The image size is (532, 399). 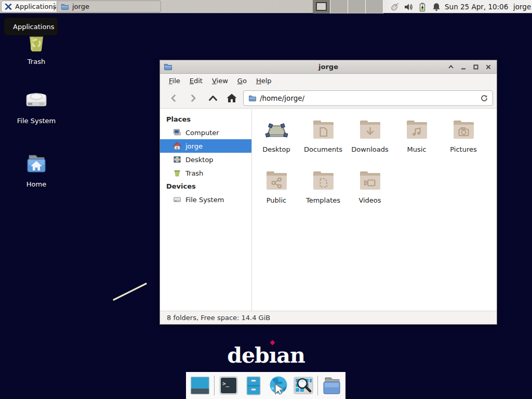 I want to click on folder-public-icon, so click(x=276, y=181).